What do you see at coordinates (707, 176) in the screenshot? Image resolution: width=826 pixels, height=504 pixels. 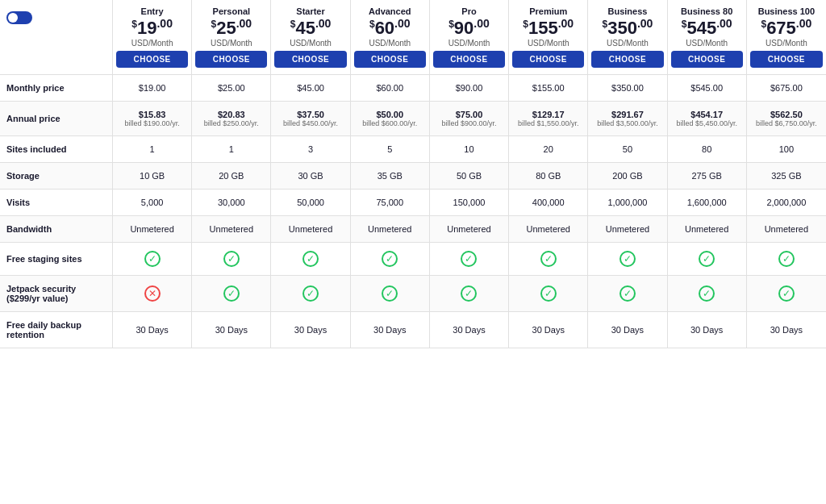 I see `cell-storage-7: 275 GB` at bounding box center [707, 176].